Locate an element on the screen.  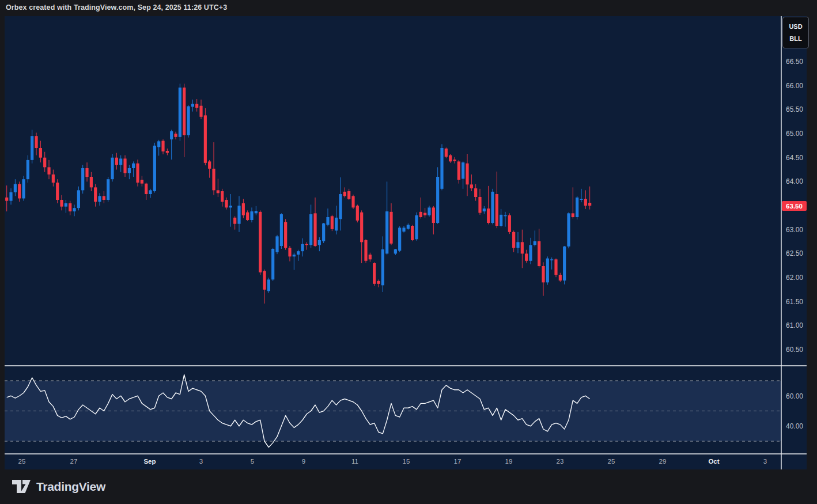
price-axis-label: 65.00 is located at coordinates (795, 134).